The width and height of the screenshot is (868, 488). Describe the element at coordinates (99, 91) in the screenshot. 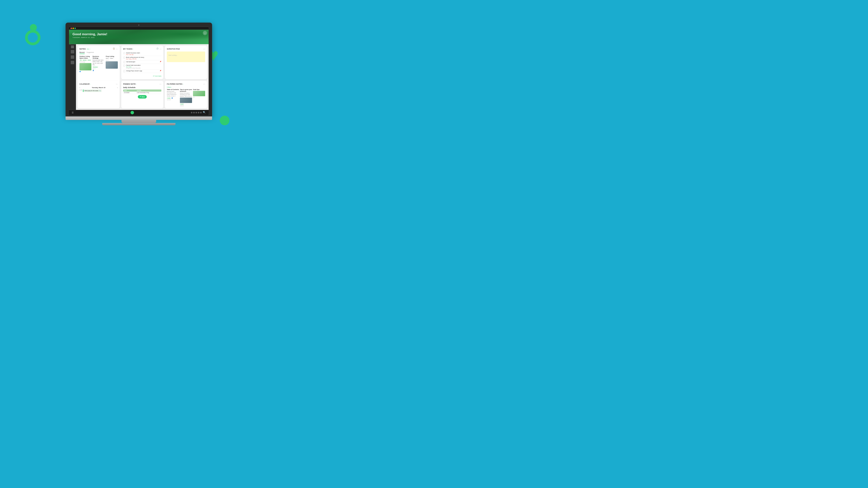

I see `calendar-event-row: 9 AM Work prep for the week 📎` at that location.